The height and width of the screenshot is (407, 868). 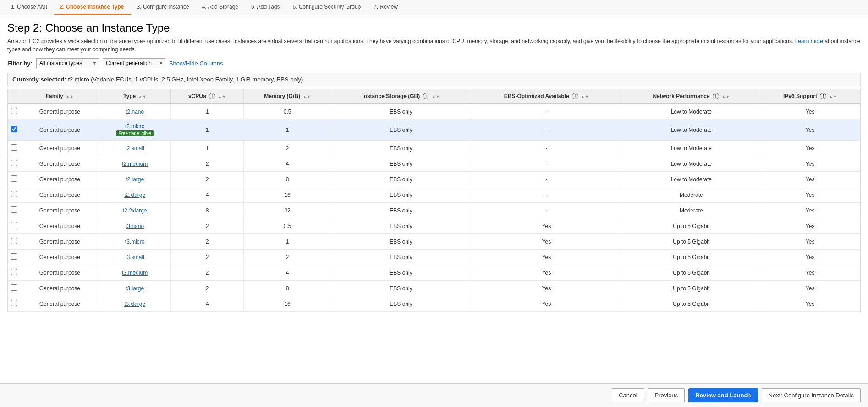 I want to click on row-type-link: t2.large, so click(x=135, y=179).